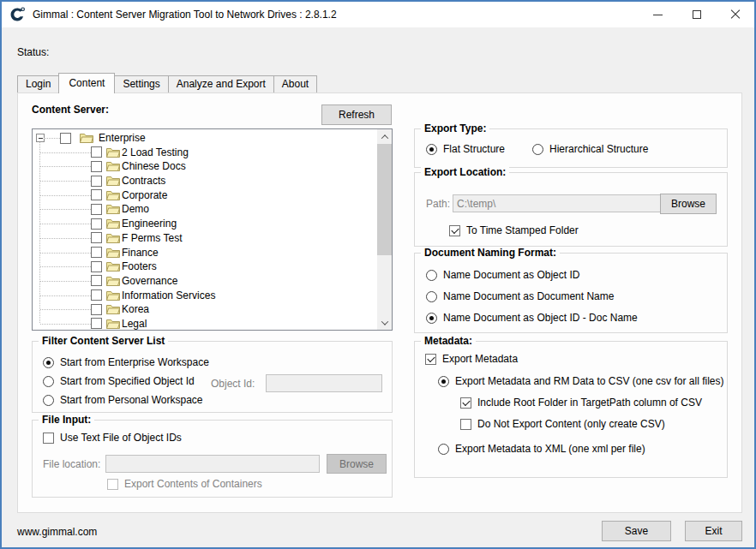  Describe the element at coordinates (519, 296) in the screenshot. I see `radio-name-document-name: Name Document as Document Name` at that location.